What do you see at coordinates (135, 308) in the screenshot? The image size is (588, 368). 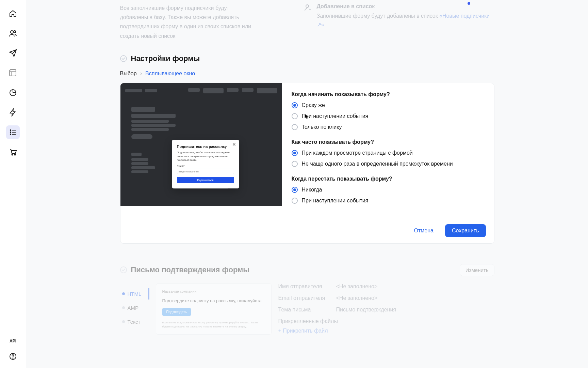 I see `format-amp: AMP` at bounding box center [135, 308].